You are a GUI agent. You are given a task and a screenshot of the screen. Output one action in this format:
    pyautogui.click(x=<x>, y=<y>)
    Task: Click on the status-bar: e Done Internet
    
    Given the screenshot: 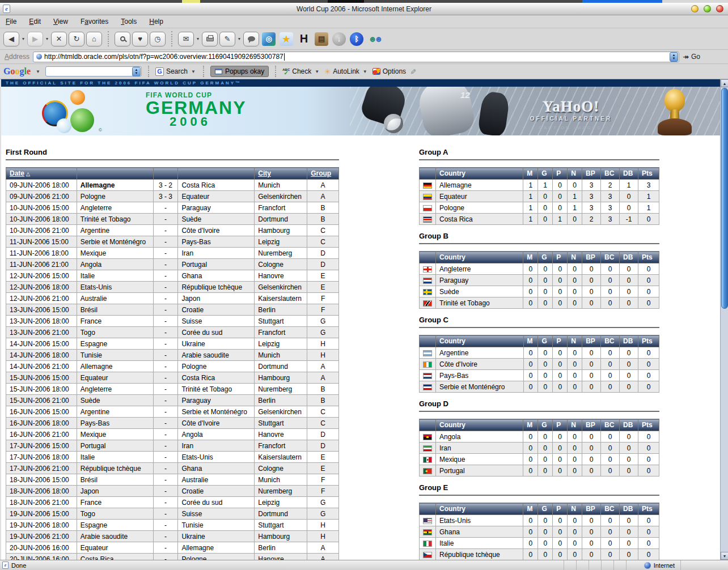 What is the action you would take?
    pyautogui.click(x=364, y=565)
    